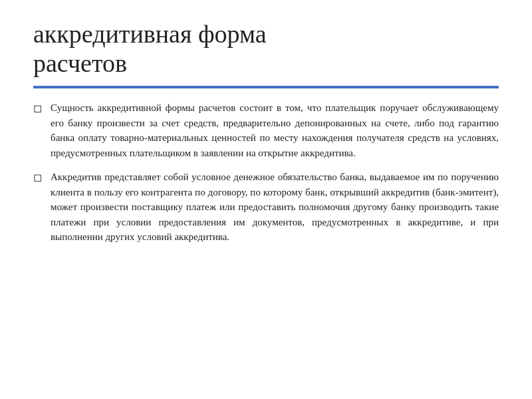 This screenshot has width=532, height=399. What do you see at coordinates (266, 49) in the screenshot?
I see `title-section: аккредитивная форма расчетов` at bounding box center [266, 49].